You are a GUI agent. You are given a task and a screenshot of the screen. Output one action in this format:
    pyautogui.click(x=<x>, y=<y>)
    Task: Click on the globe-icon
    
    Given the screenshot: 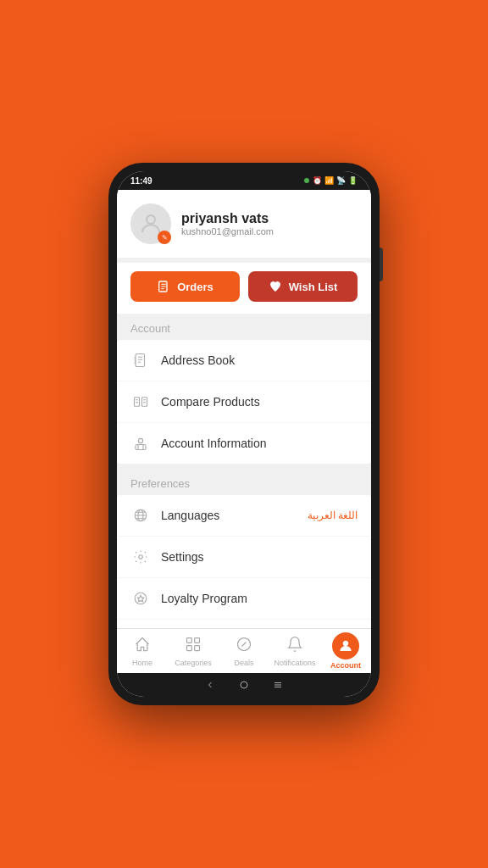 What is the action you would take?
    pyautogui.click(x=141, y=515)
    